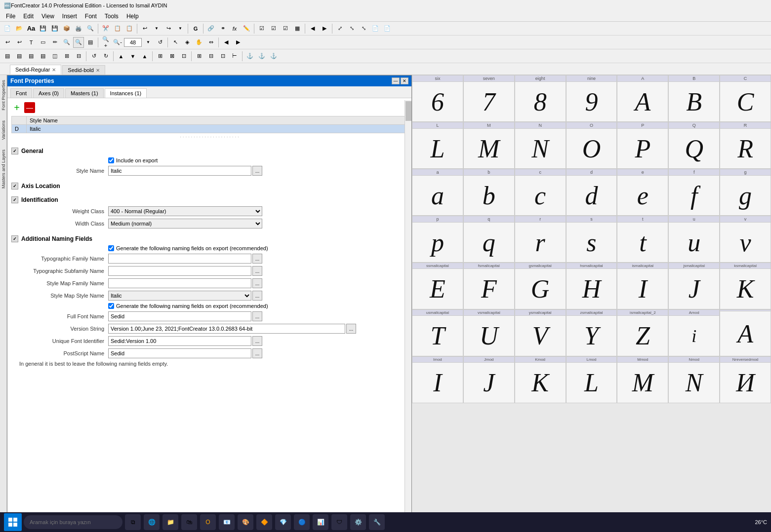  I want to click on menu-view: View, so click(48, 16).